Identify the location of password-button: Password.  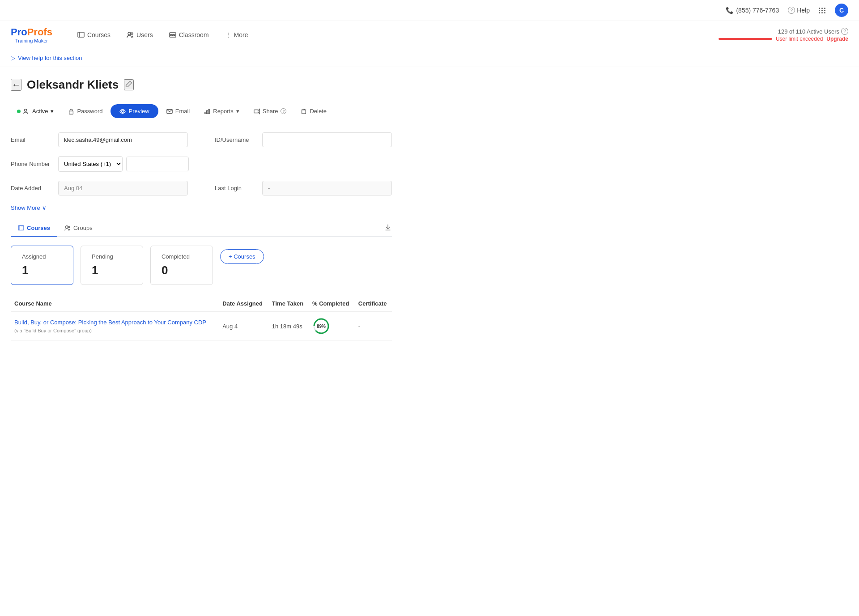
(85, 111).